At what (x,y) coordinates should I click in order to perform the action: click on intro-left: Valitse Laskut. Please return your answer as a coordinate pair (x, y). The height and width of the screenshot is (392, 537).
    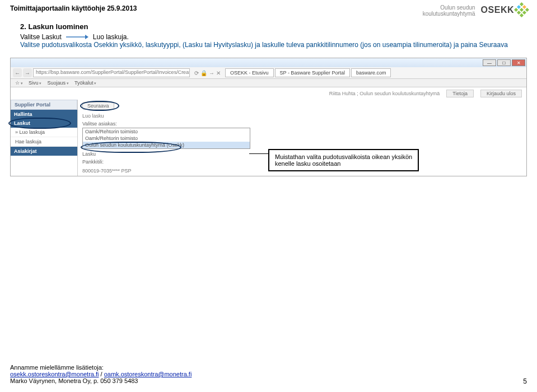
    Looking at the image, I should click on (41, 37).